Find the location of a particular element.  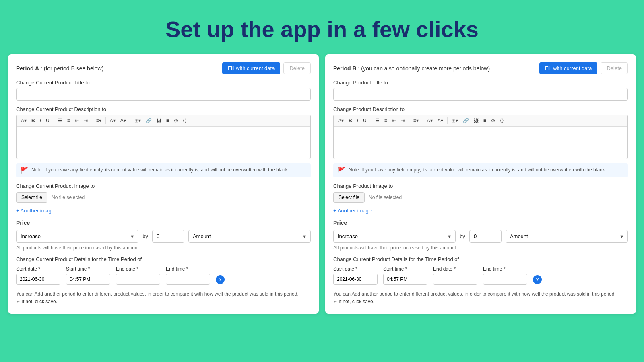

panel-a-file-name: No file selected is located at coordinates (68, 197).